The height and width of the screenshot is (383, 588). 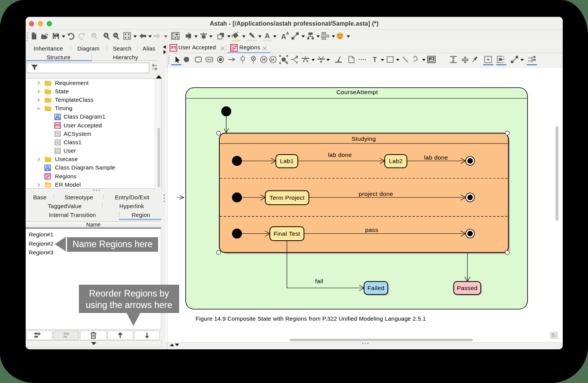 What do you see at coordinates (396, 161) in the screenshot?
I see `svg-text: Lab2` at bounding box center [396, 161].